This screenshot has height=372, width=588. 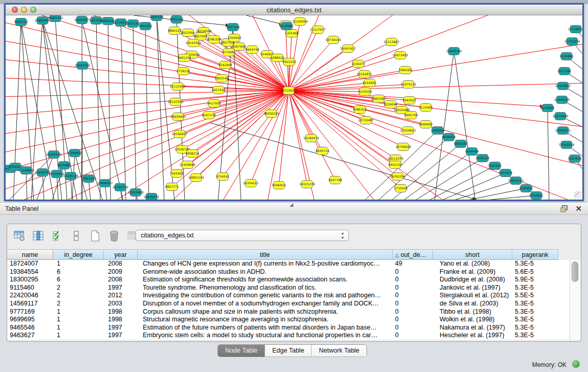 I want to click on svg-text: 12213363, so click(x=178, y=86).